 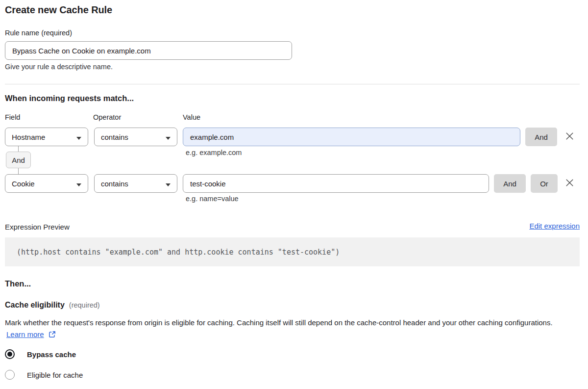 What do you see at coordinates (115, 137) in the screenshot?
I see `operator-select-row1-value: contains` at bounding box center [115, 137].